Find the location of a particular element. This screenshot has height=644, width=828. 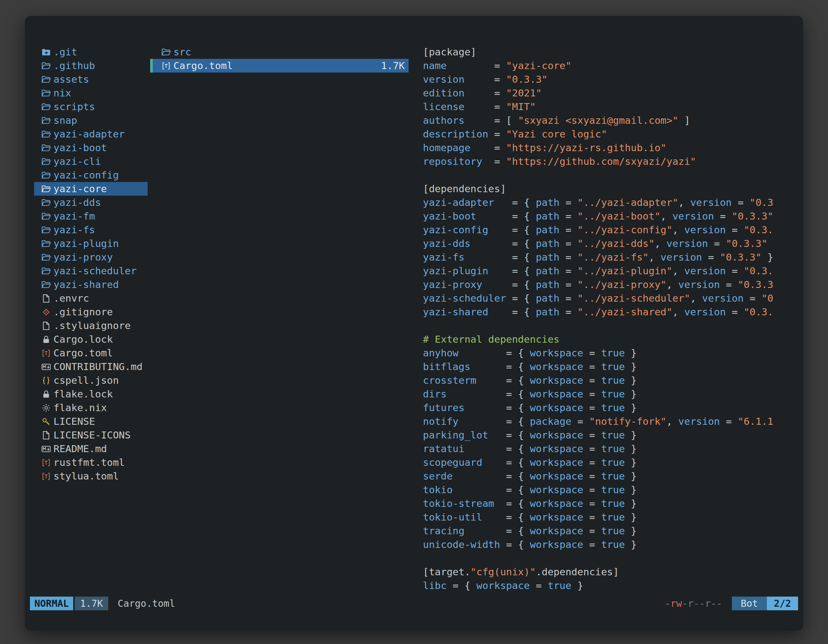

file-row: LICENSE-ICONS is located at coordinates (91, 435).